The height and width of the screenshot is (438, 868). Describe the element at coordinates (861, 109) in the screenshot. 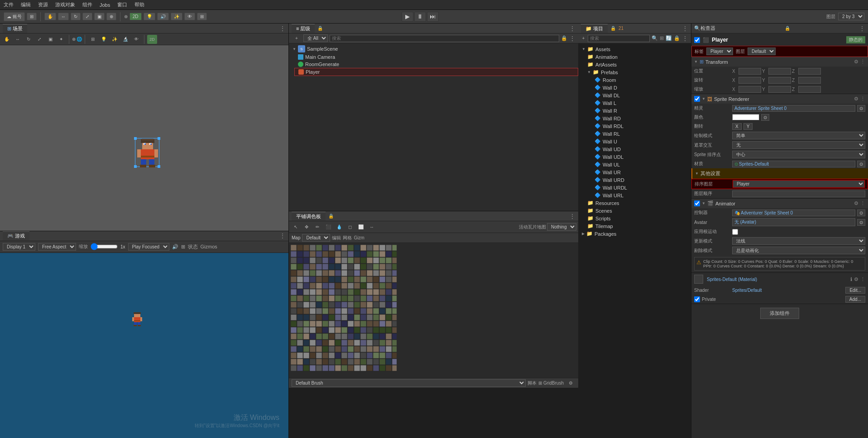

I see `sprite-picker-btn: ⊙` at that location.